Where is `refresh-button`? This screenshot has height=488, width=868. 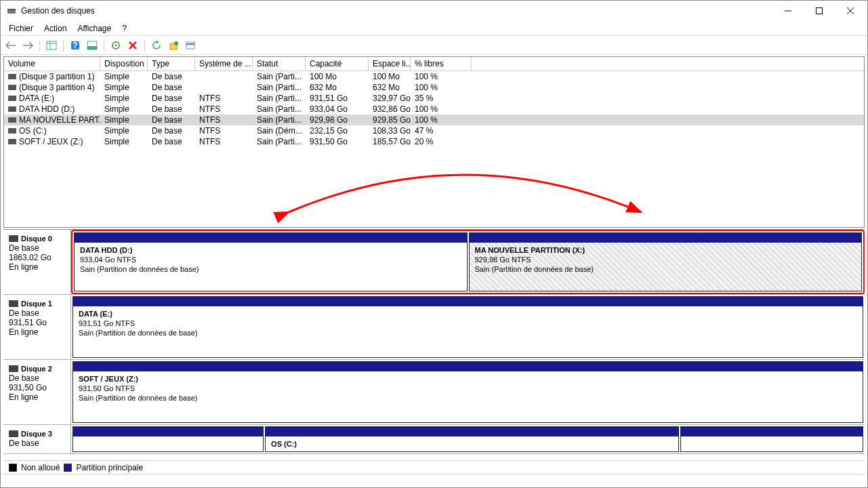
refresh-button is located at coordinates (157, 45).